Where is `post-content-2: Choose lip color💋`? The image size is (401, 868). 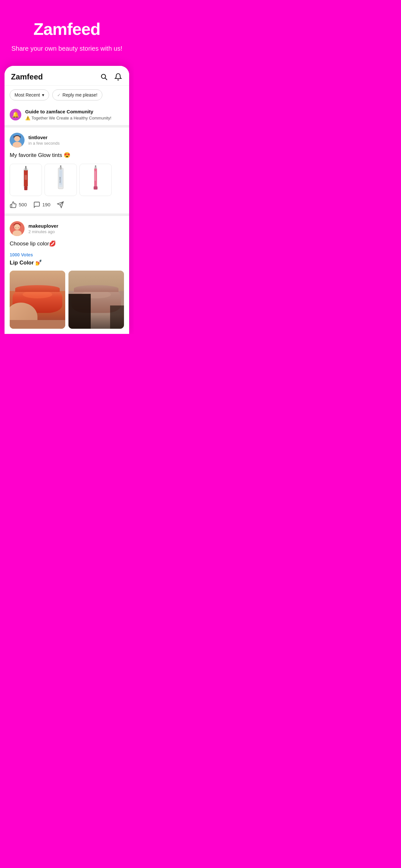 post-content-2: Choose lip color💋 is located at coordinates (67, 244).